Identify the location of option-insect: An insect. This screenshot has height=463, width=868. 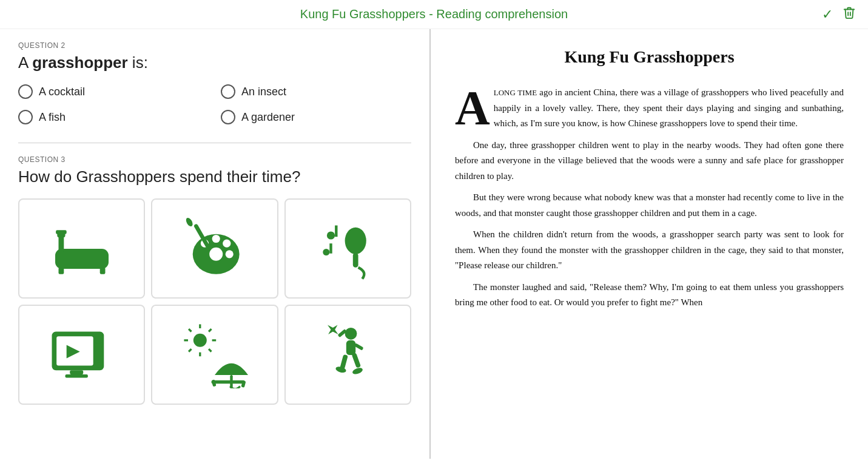
(316, 92).